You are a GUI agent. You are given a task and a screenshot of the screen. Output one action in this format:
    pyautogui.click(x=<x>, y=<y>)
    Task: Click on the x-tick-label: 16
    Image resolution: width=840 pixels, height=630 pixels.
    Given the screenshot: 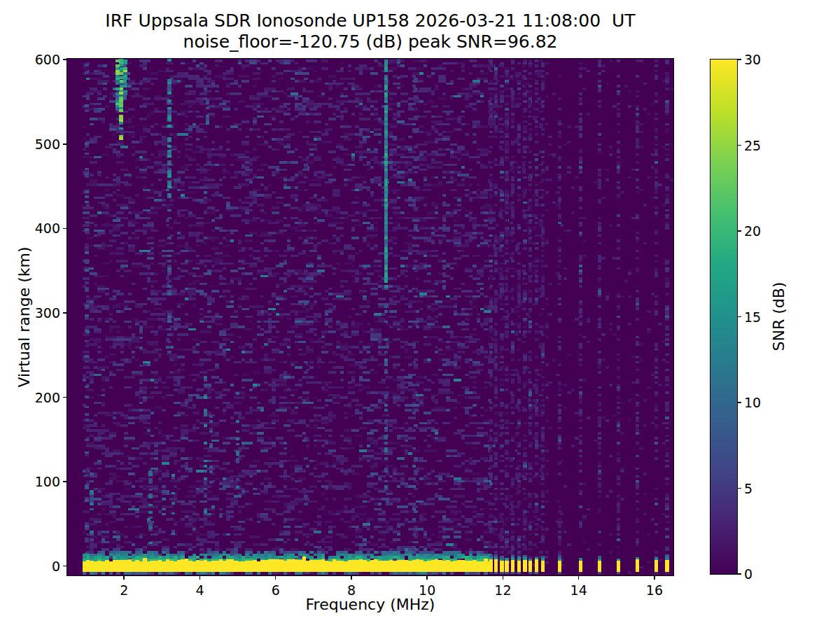 What is the action you would take?
    pyautogui.click(x=654, y=590)
    